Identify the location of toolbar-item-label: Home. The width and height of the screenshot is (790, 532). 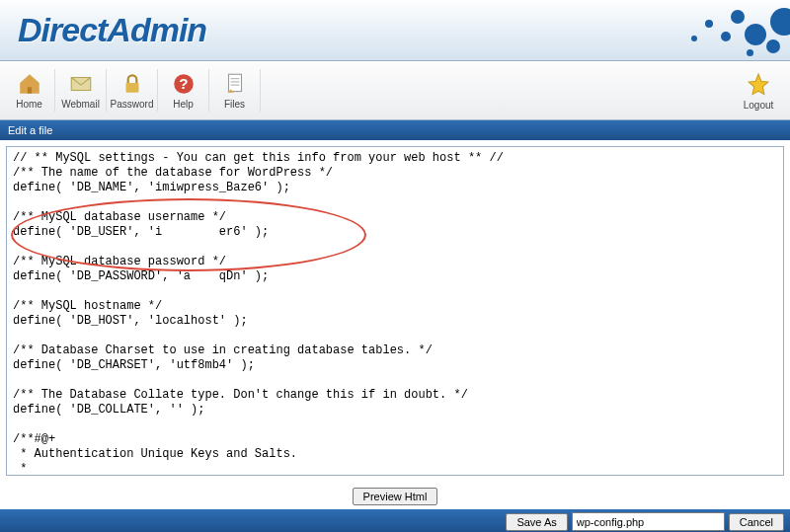
(30, 105).